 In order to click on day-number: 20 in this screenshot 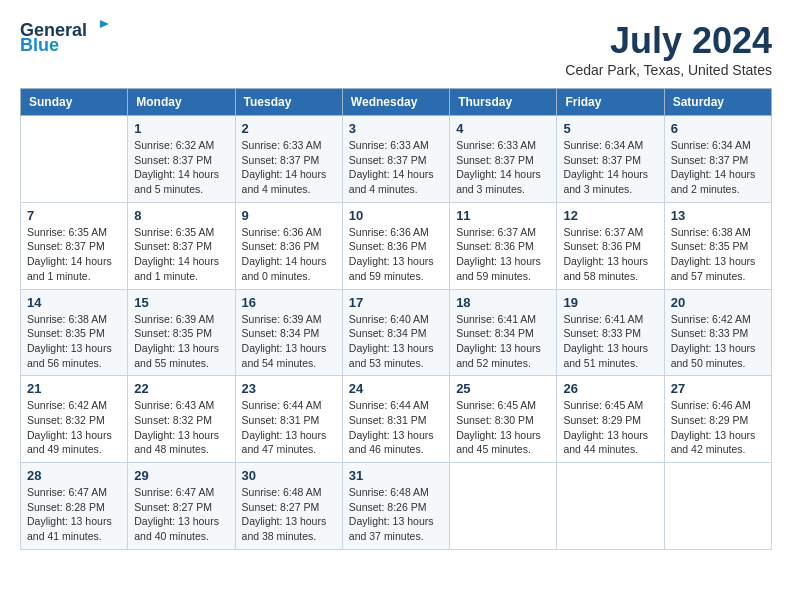, I will do `click(718, 302)`.